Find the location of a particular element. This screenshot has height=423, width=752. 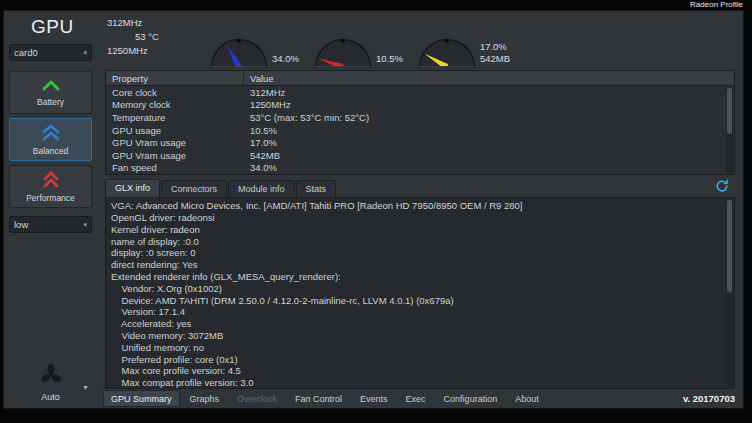

bottom-tab-fan-control: Fan Control is located at coordinates (318, 398).